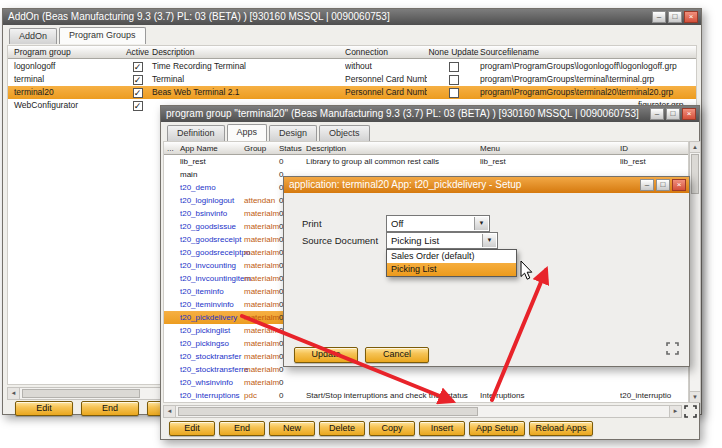 Image resolution: width=722 pixels, height=448 pixels. Describe the element at coordinates (352, 52) in the screenshot. I see `table-header: Program group Active Description Connect…` at that location.